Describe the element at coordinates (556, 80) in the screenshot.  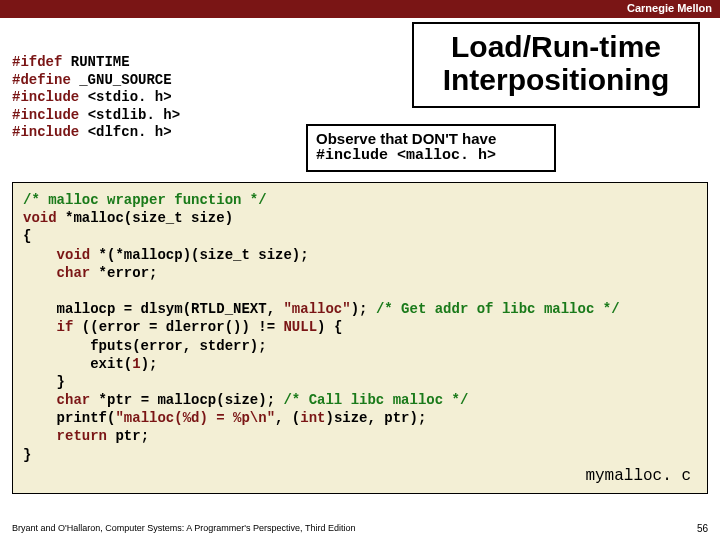
I see `slide-title-line2: Interpositioning` at that location.